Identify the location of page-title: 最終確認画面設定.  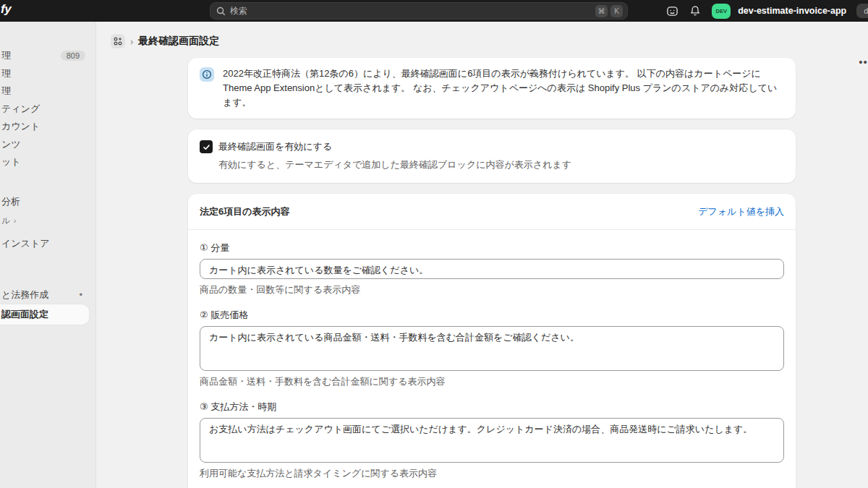
(179, 41).